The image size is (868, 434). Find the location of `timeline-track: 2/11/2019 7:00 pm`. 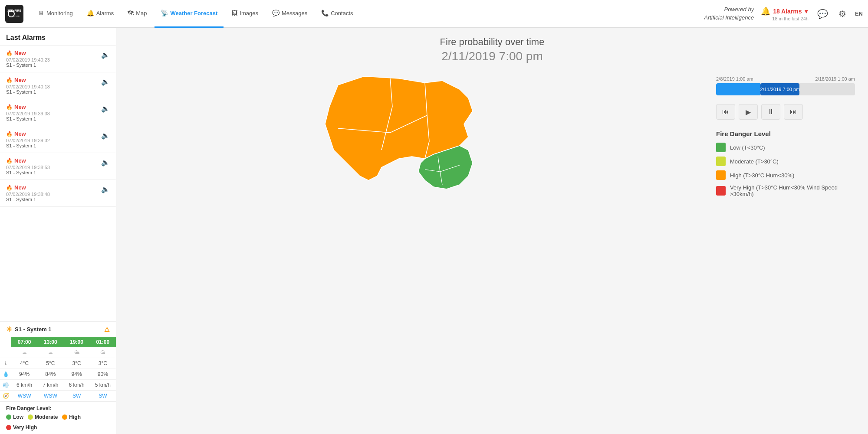

timeline-track: 2/11/2019 7:00 pm is located at coordinates (786, 89).